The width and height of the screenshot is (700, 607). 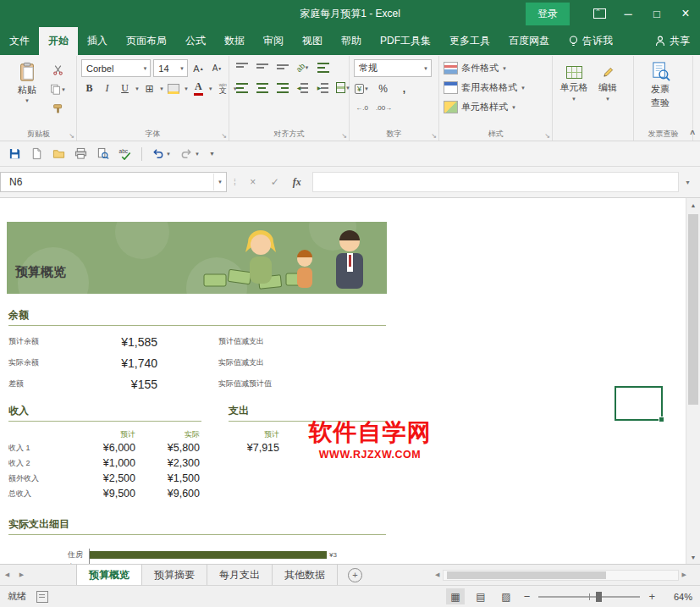 I want to click on income-row-est: ¥9,500, so click(x=109, y=494).